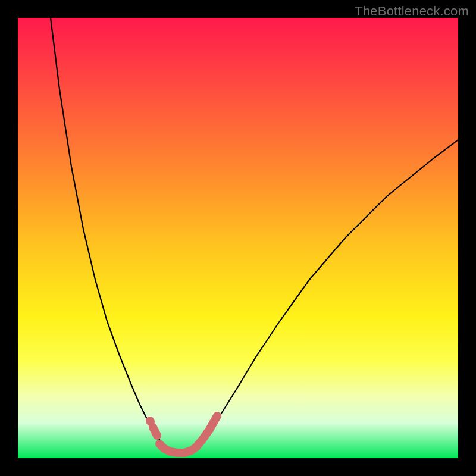  Describe the element at coordinates (155, 431) in the screenshot. I see `marker-left-short` at that location.